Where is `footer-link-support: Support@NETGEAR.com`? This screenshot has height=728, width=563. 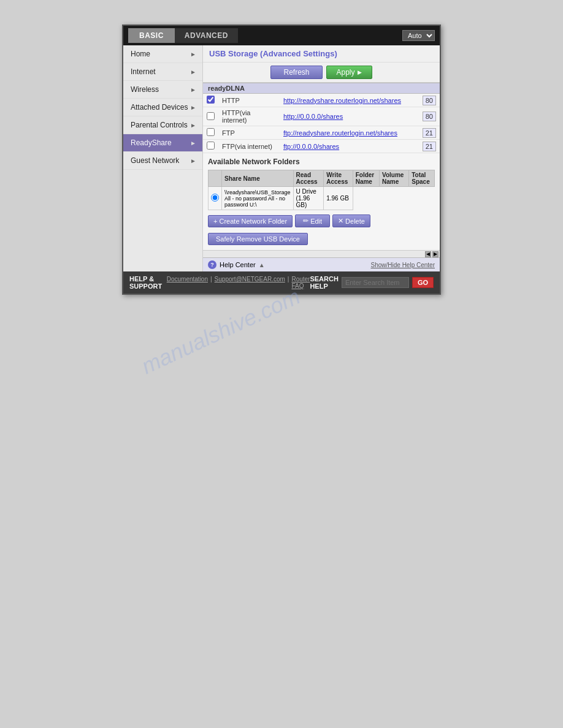 footer-link-support: Support@NETGEAR.com is located at coordinates (250, 282).